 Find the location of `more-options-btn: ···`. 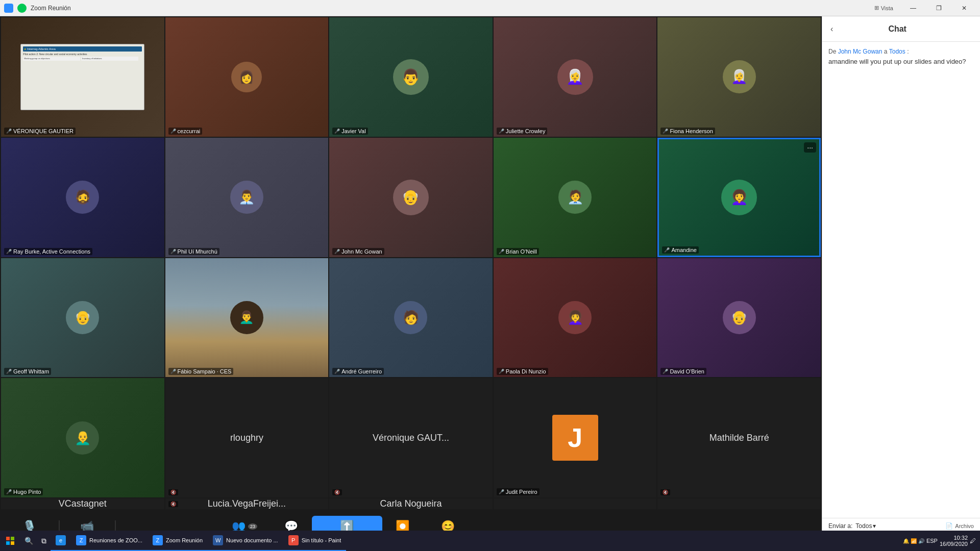

more-options-btn: ··· is located at coordinates (810, 147).